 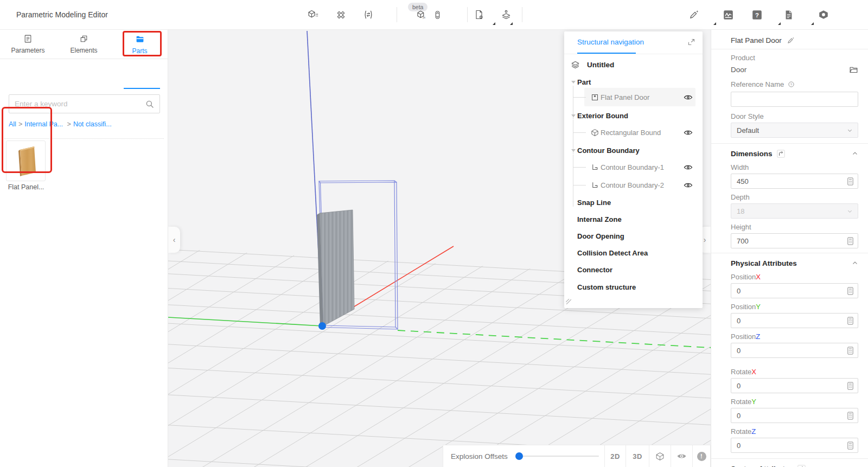 What do you see at coordinates (794, 181) in the screenshot?
I see `width-input` at bounding box center [794, 181].